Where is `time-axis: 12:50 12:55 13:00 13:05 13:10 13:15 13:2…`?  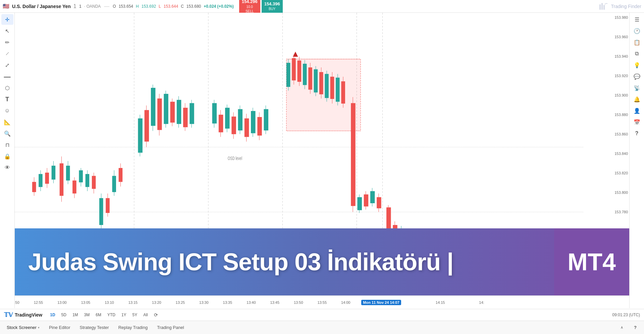
time-axis: 12:50 12:55 13:00 13:05 13:10 13:15 13:2… is located at coordinates (322, 302).